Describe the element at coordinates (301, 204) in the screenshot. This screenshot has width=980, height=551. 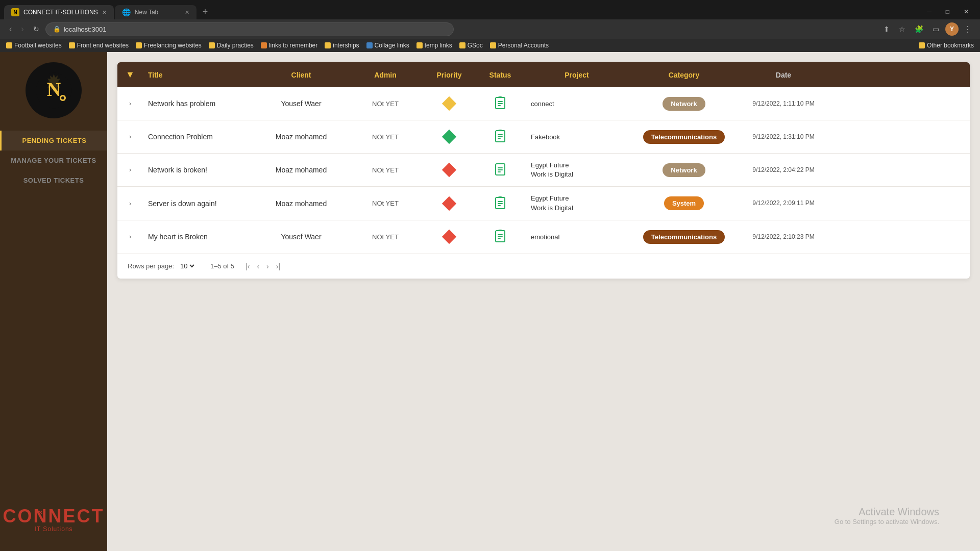
I see `row4-client: Moaz mohamed` at that location.